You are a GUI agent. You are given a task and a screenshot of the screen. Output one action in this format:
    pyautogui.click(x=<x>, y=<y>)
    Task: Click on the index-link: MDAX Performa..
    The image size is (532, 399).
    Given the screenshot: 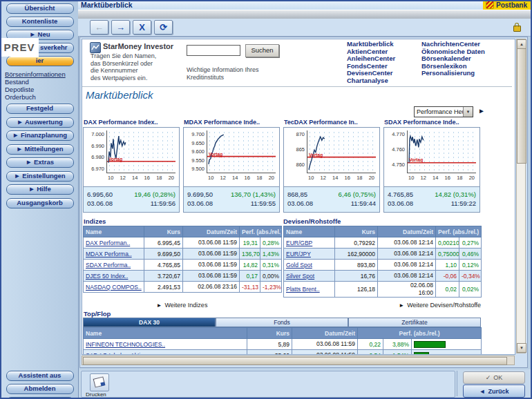 What is the action you would take?
    pyautogui.click(x=109, y=254)
    